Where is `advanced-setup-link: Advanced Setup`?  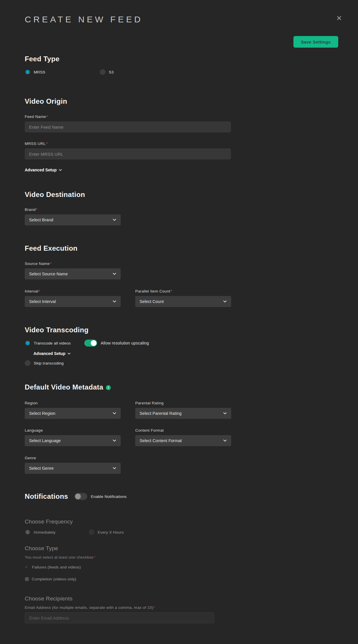
advanced-setup-link: Advanced Setup is located at coordinates (43, 170).